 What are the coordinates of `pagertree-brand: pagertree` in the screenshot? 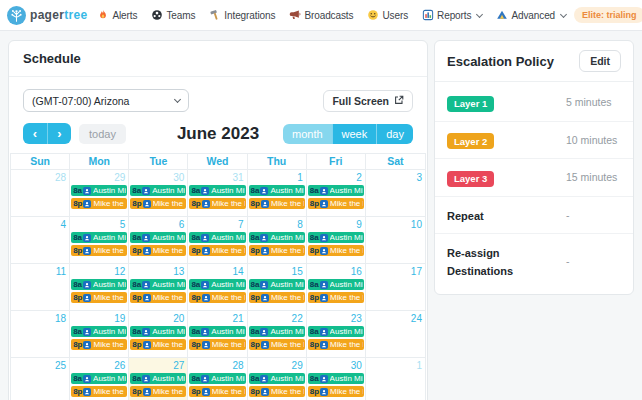 It's located at (47, 16).